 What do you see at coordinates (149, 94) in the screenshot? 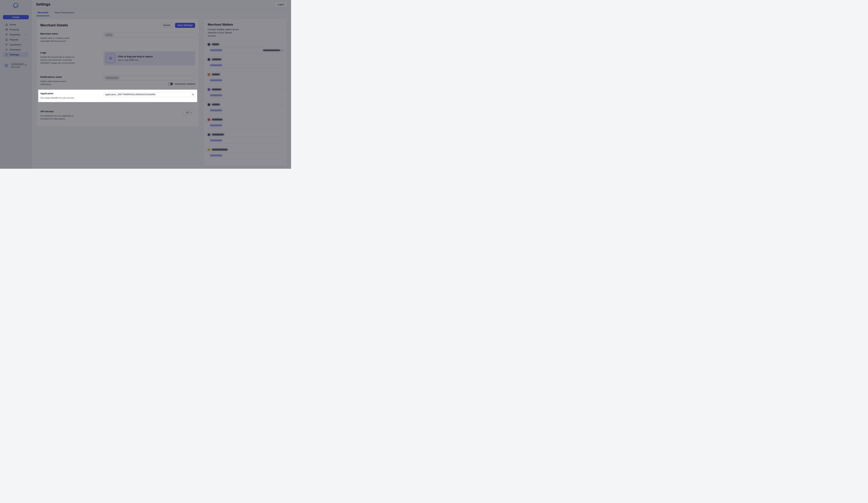
I see `application-id-field: application_398776bf6ff3481c89b65d2618dd…` at bounding box center [149, 94].